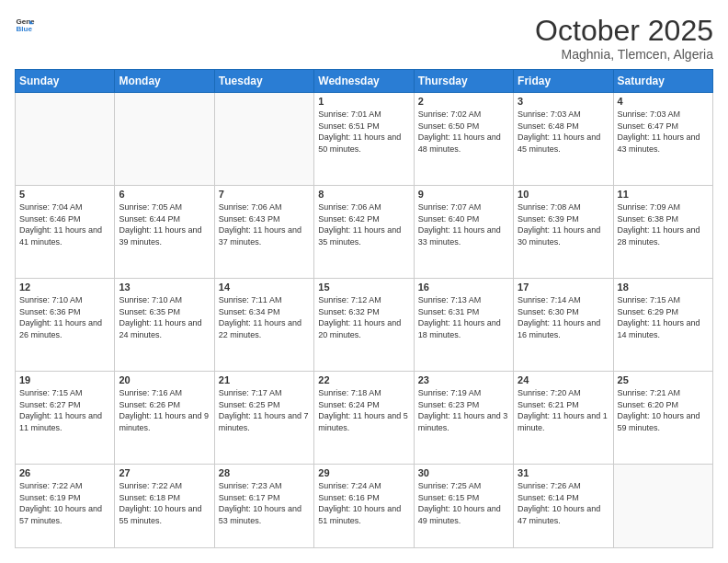 This screenshot has height=563, width=728. Describe the element at coordinates (264, 326) in the screenshot. I see `table-row: 14Sunrise: 7:11 AM Sunset: 6:34 PM Dayli…` at that location.